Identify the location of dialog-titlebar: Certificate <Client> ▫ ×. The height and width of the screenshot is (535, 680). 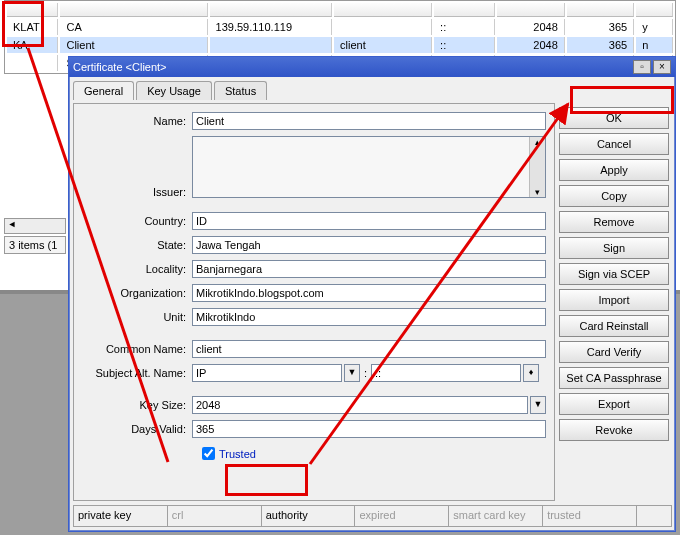
(372, 67).